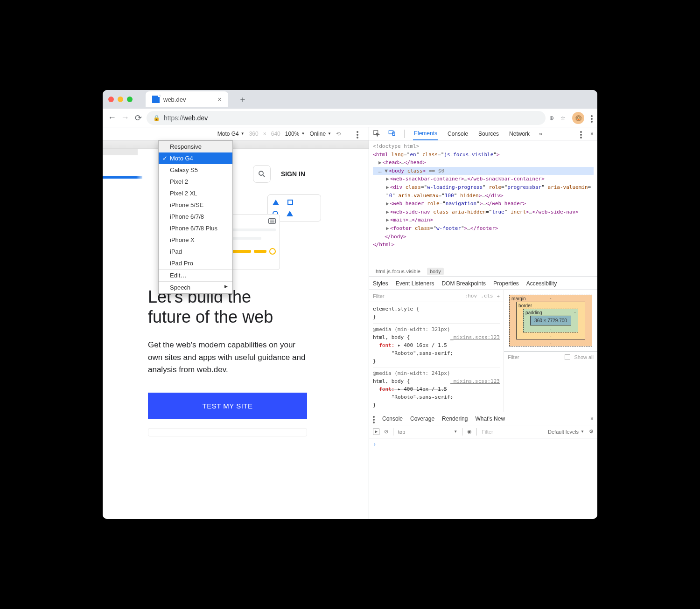 The image size is (700, 609). What do you see at coordinates (156, 99) in the screenshot?
I see `tab-favicon` at bounding box center [156, 99].